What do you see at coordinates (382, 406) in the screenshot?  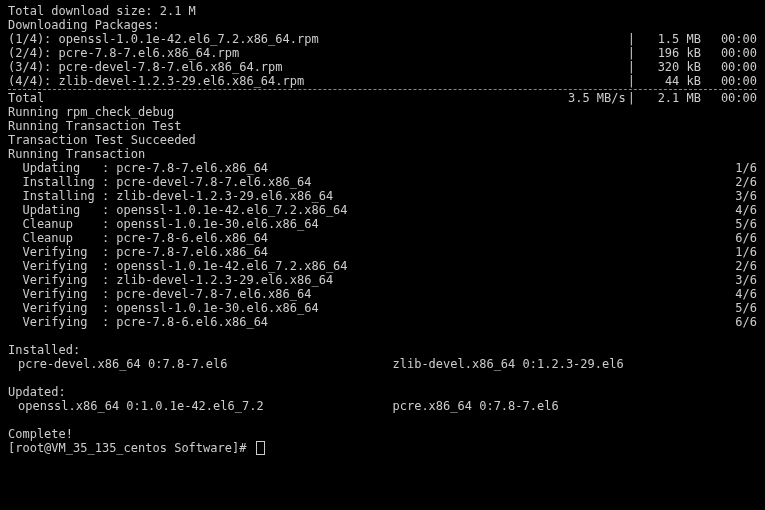 I see `updated-list: openssl.x86_64 0:1.0.1e-42.el6_7.2 pcre.…` at bounding box center [382, 406].